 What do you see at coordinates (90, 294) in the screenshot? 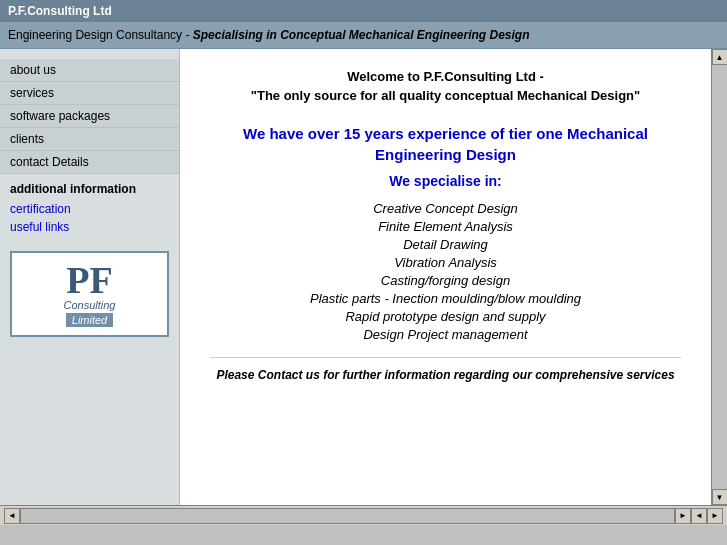
I see `logo-area: PF Consulting Limited` at bounding box center [90, 294].